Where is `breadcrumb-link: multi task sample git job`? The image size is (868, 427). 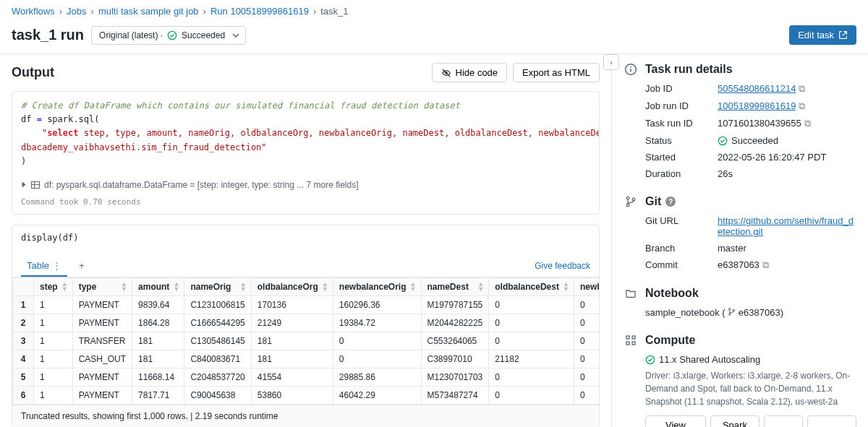 breadcrumb-link: multi task sample git job is located at coordinates (149, 12).